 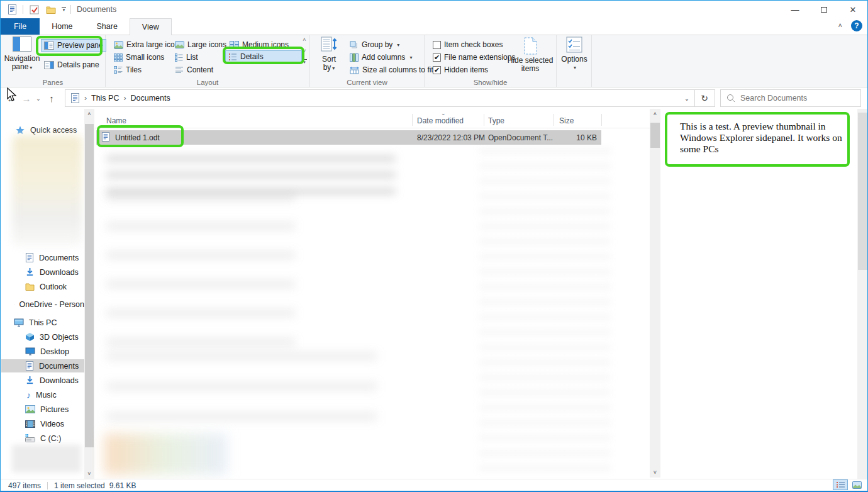 I want to click on large-icons-toggle-icon, so click(x=857, y=485).